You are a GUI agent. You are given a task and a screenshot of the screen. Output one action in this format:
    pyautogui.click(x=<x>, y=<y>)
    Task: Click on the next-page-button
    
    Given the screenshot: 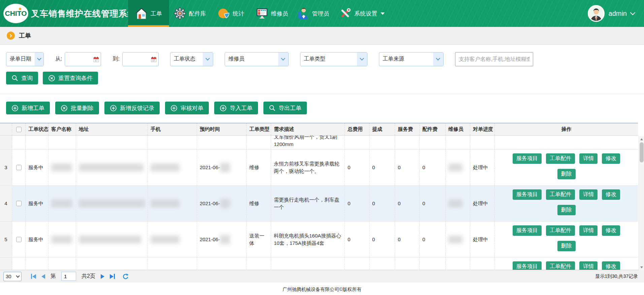 What is the action you would take?
    pyautogui.click(x=102, y=276)
    